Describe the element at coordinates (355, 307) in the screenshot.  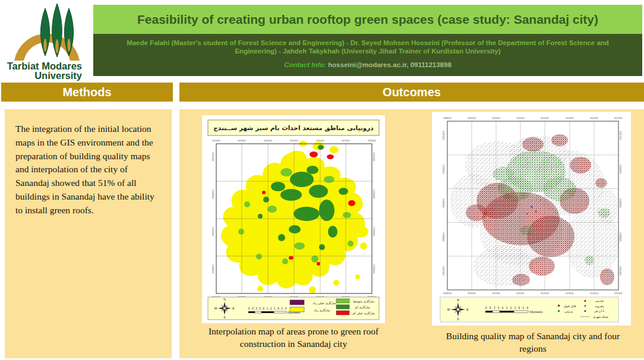
I see `map1-legend-col2: سازگاری متوسط سازگاری کم سازگاری خیلی کم` at that location.